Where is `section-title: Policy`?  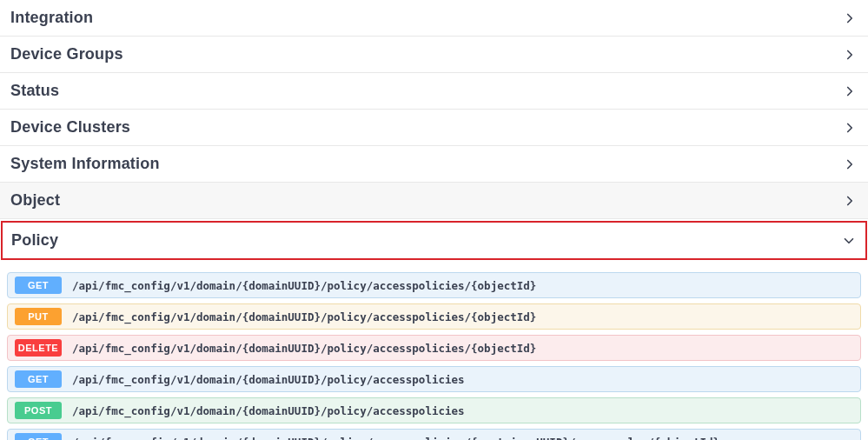 section-title: Policy is located at coordinates (35, 240).